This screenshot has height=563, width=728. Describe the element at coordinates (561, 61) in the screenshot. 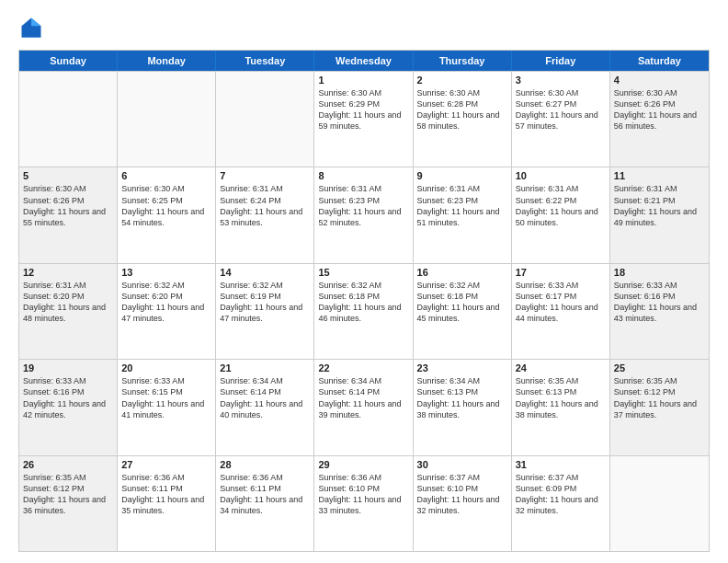

I see `weekday-header: Friday` at that location.